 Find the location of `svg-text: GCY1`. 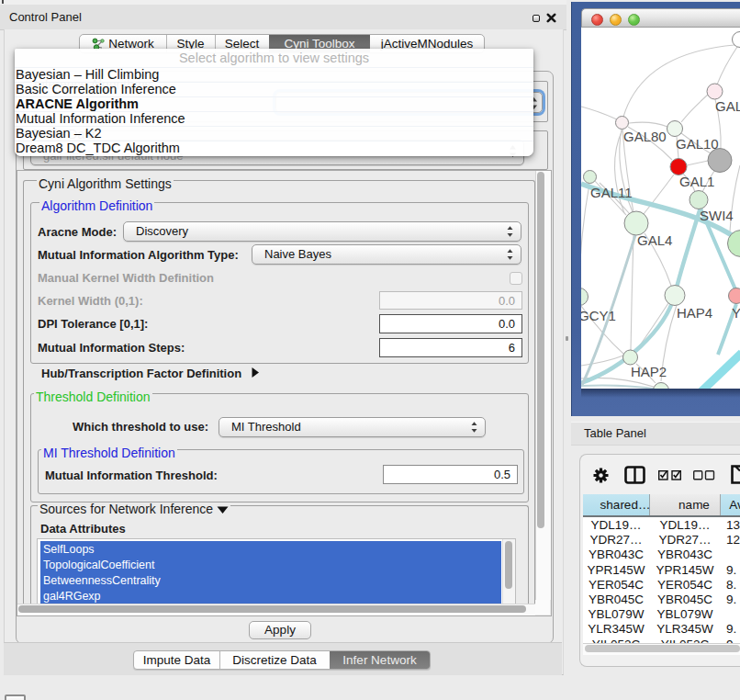

svg-text: GCY1 is located at coordinates (599, 316).